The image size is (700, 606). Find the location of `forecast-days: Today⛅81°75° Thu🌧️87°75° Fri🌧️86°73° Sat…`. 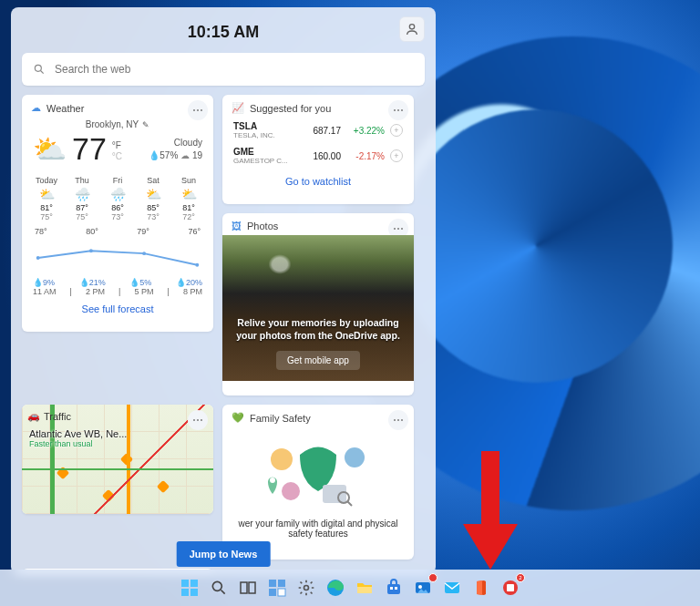

forecast-days: Today⛅81°75° Thu🌧️87°75° Fri🌧️86°73° Sat… is located at coordinates (118, 200).